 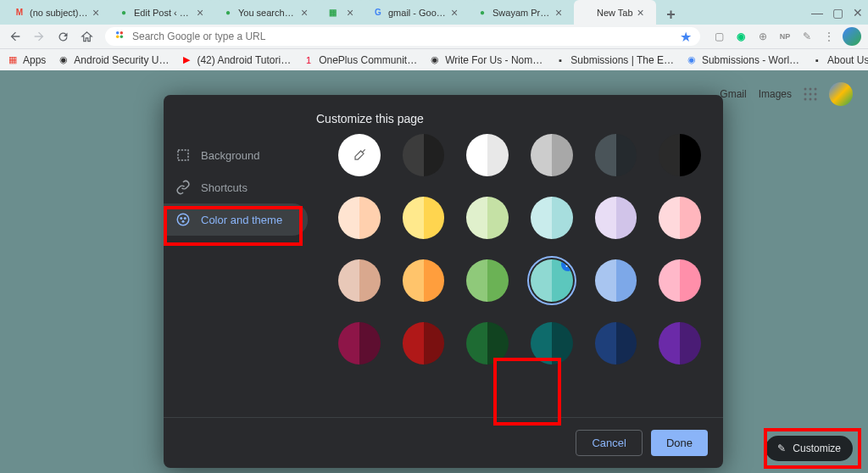 What do you see at coordinates (244, 60) in the screenshot?
I see `bookmark-label: (42) Android Tutori…` at bounding box center [244, 60].